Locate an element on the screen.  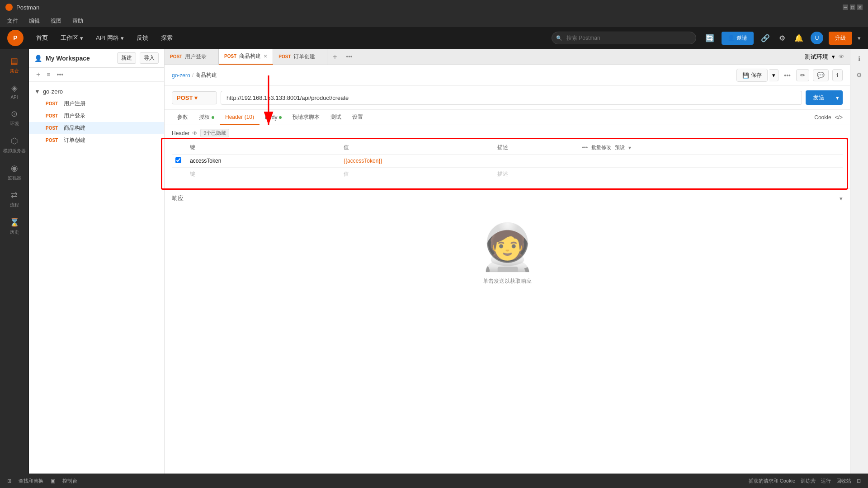
nav-api-network: API 网络 ▾ is located at coordinates (110, 38).